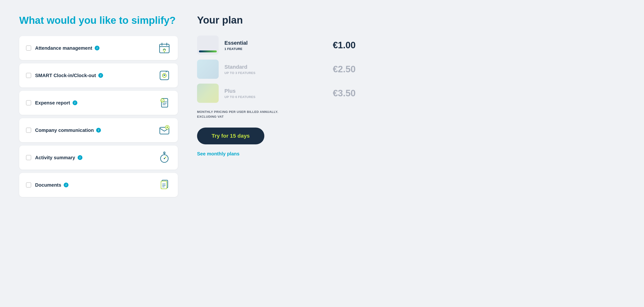 This screenshot has width=644, height=307. I want to click on documents-label: Documents, so click(48, 185).